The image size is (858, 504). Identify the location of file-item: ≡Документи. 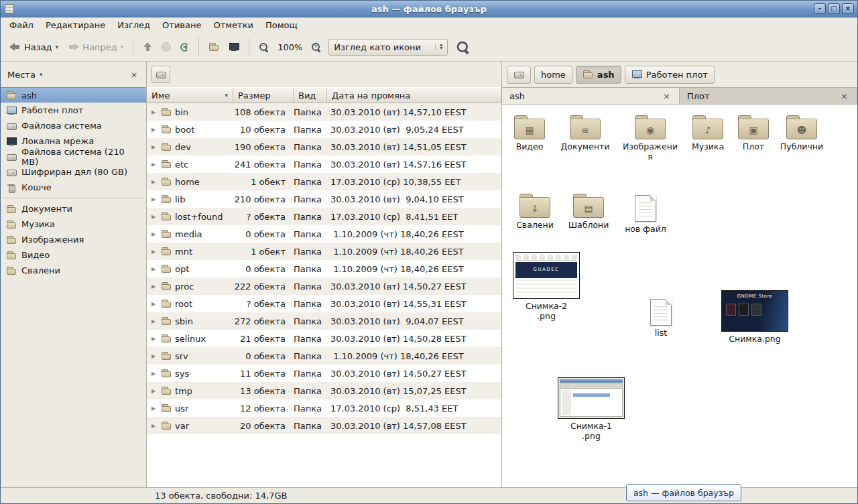
(585, 134).